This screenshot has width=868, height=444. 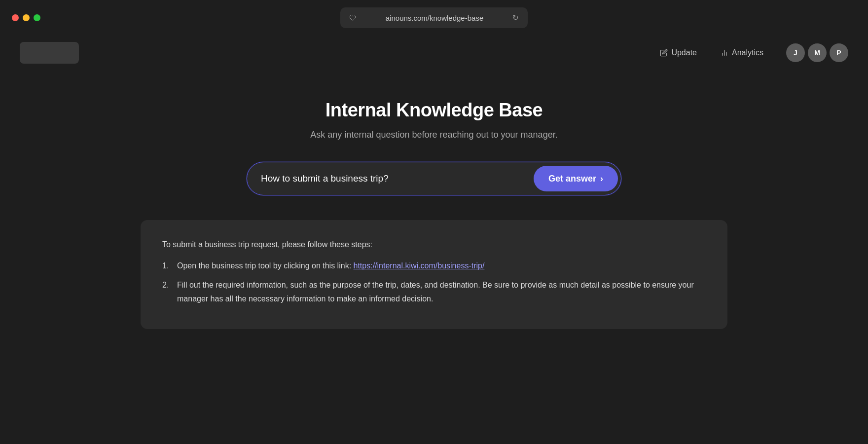 I want to click on logo-button, so click(x=49, y=53).